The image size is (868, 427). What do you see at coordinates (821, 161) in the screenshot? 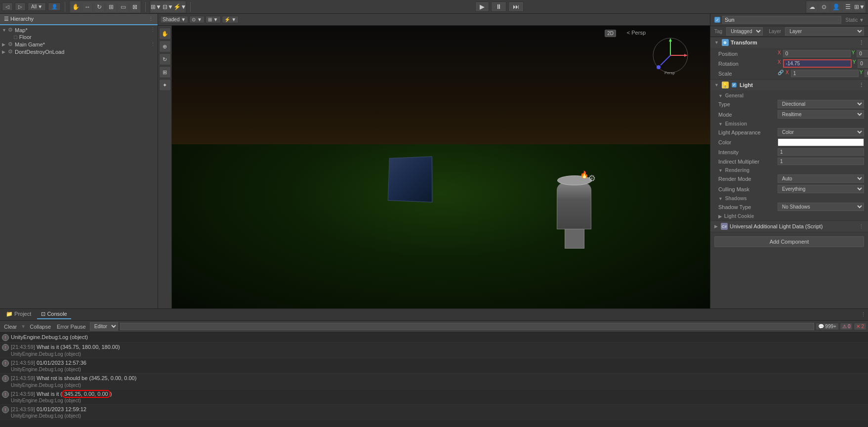
I see `indirect-multiplier-input` at bounding box center [821, 161].